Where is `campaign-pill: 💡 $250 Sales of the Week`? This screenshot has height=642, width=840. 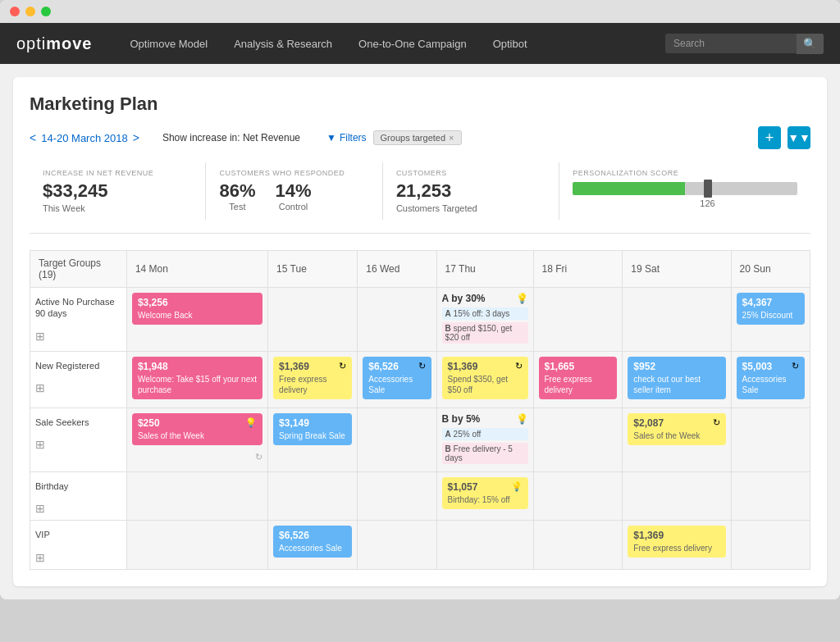
campaign-pill: 💡 $250 Sales of the Week is located at coordinates (197, 430).